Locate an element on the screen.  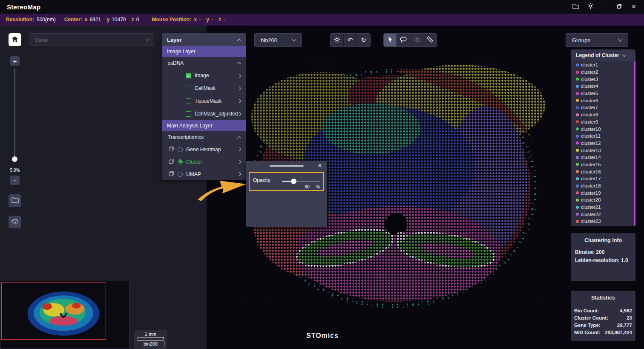
legend-cluster-item: cluster5 is located at coordinates (602, 94).